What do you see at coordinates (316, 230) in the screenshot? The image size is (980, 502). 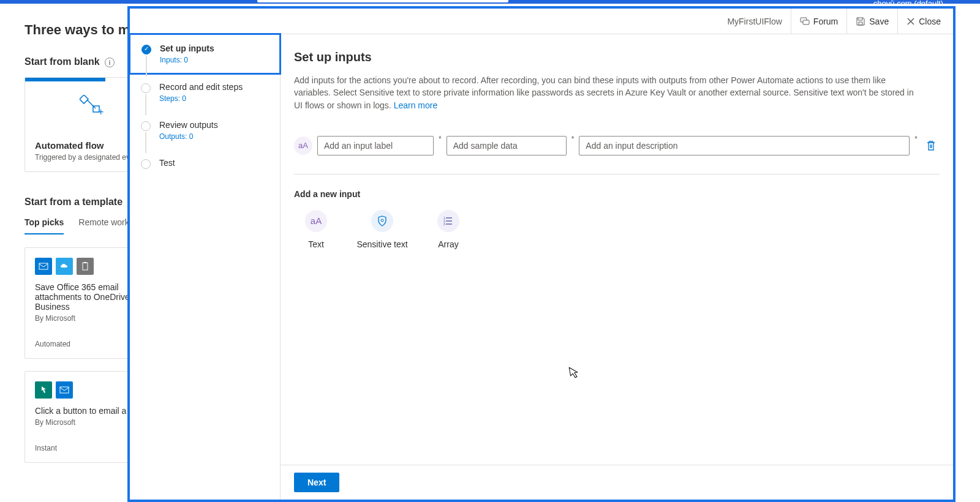 I see `add-text-input: aA Text` at bounding box center [316, 230].